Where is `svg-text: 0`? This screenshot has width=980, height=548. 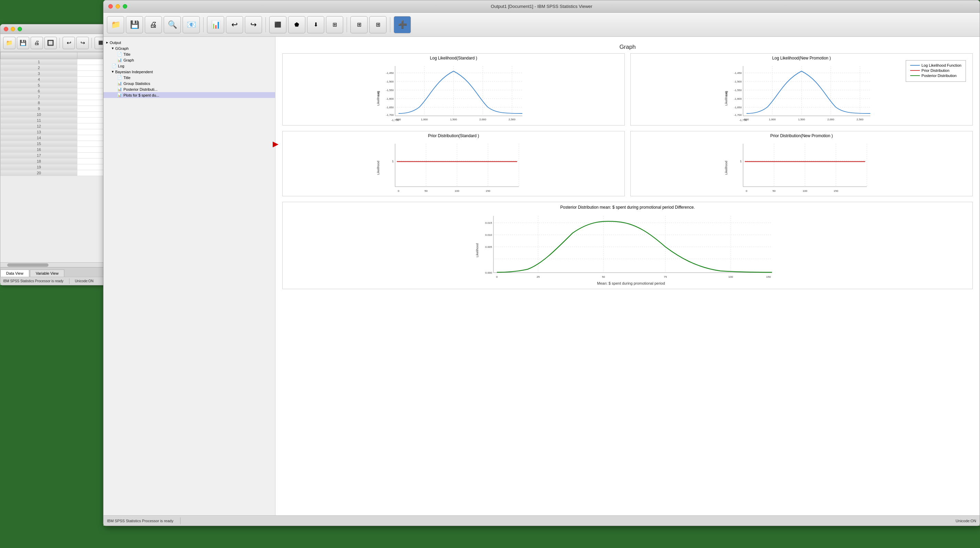
svg-text: 0 is located at coordinates (497, 277).